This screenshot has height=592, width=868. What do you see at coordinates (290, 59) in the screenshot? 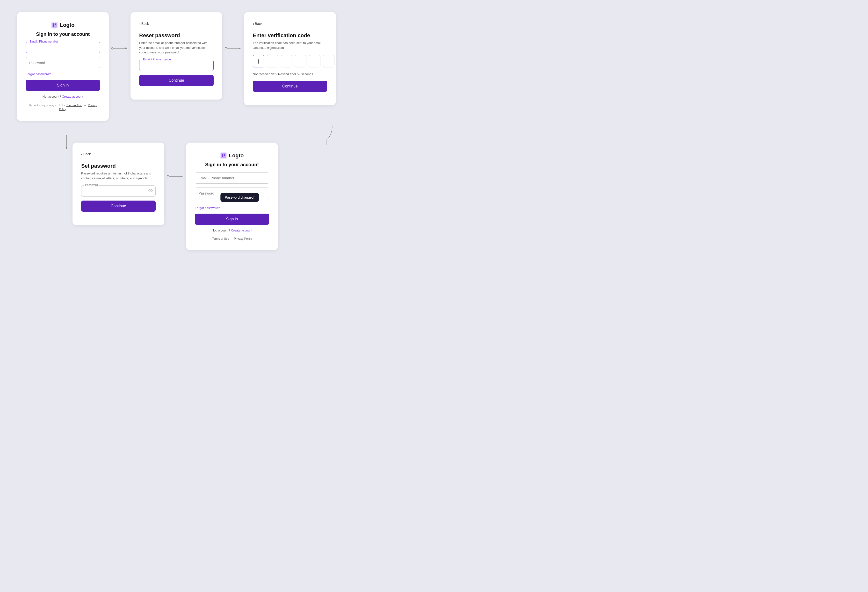
I see `card-verify: ‹ Back Enter verification code The verif…` at bounding box center [290, 59].